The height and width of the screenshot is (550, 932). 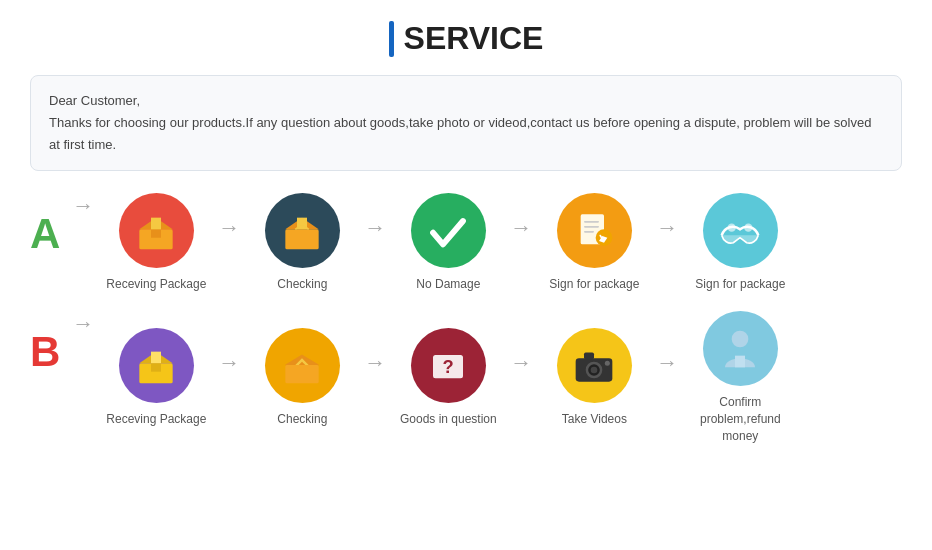 What do you see at coordinates (448, 420) in the screenshot?
I see `flow-label-b3: Goods in question` at bounding box center [448, 420].